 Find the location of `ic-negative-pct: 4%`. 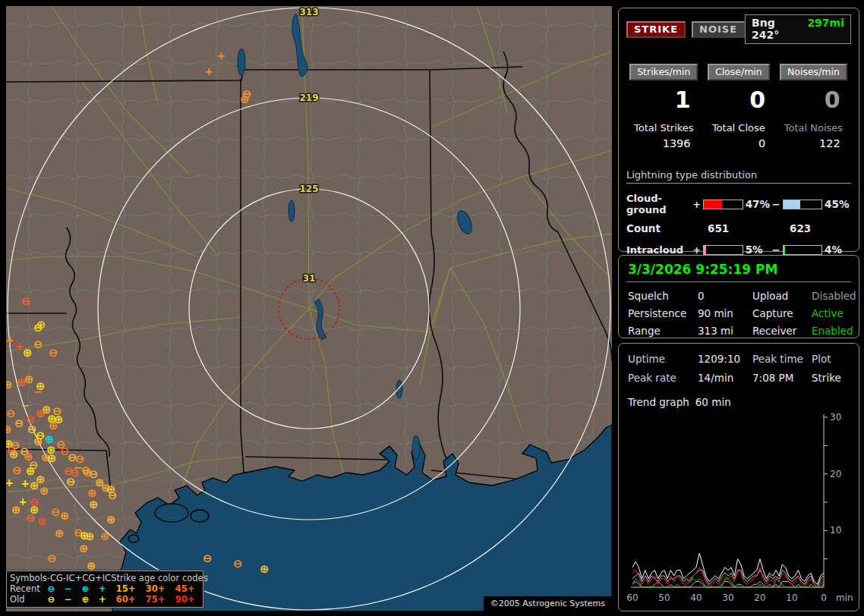

ic-negative-pct: 4% is located at coordinates (838, 250).